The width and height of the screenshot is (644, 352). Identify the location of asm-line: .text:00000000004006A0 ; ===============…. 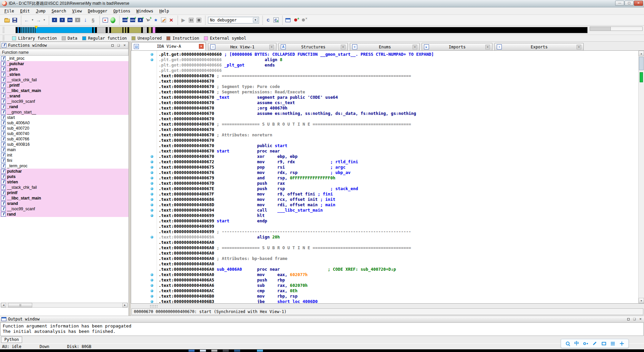
(385, 248).